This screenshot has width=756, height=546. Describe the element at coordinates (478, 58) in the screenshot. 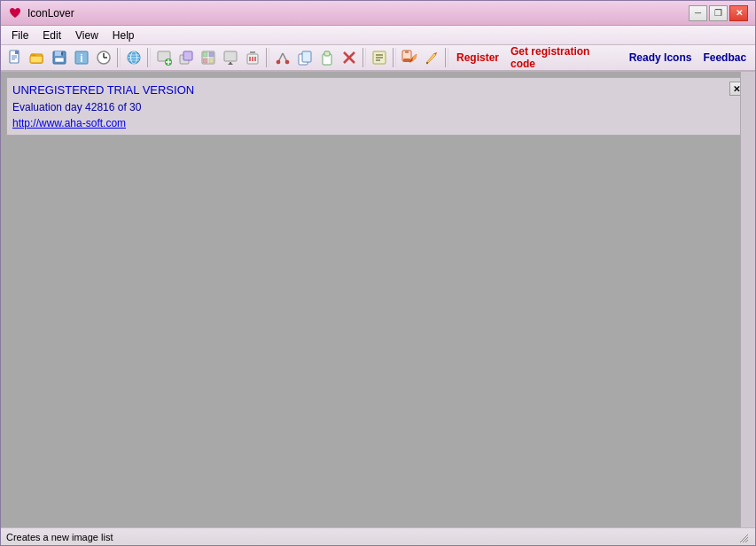

I see `register-link: Register` at that location.